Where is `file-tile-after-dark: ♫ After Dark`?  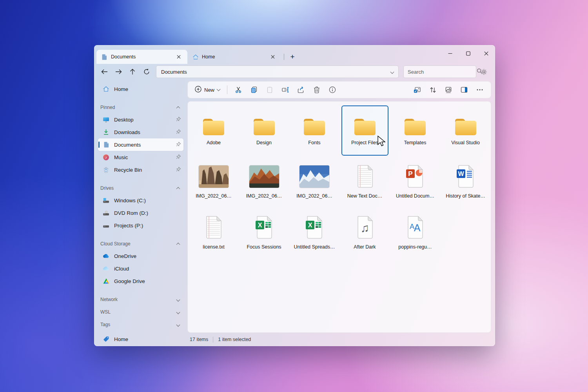
file-tile-after-dark: ♫ After Dark is located at coordinates (365, 236).